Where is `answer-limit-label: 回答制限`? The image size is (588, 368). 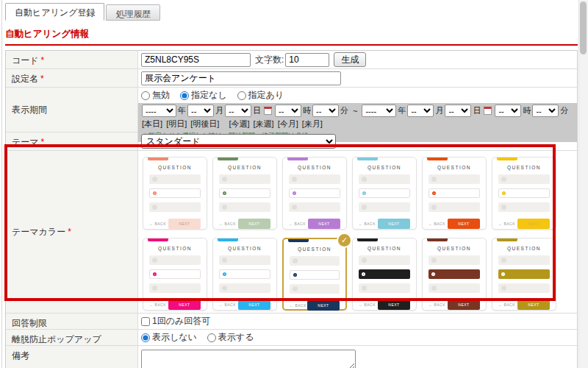 answer-limit-label: 回答制限 is located at coordinates (72, 321).